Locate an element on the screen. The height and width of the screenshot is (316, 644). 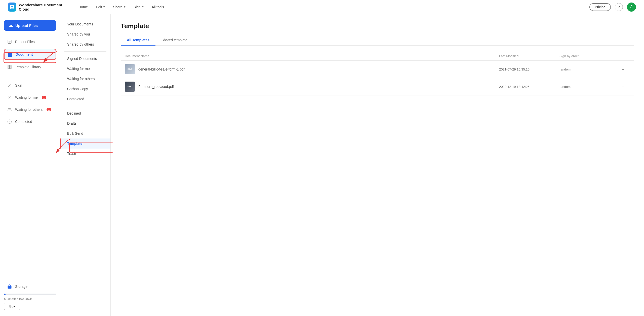
table-row: PDF Furniture_replaced.pdf 2020-12-19 13… is located at coordinates (377, 87).